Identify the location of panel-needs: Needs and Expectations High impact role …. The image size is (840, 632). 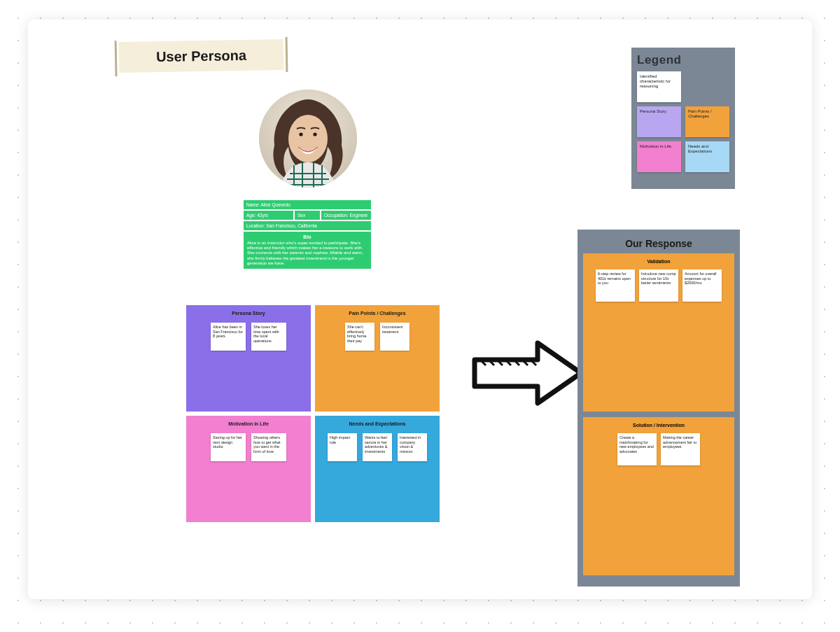
(377, 469).